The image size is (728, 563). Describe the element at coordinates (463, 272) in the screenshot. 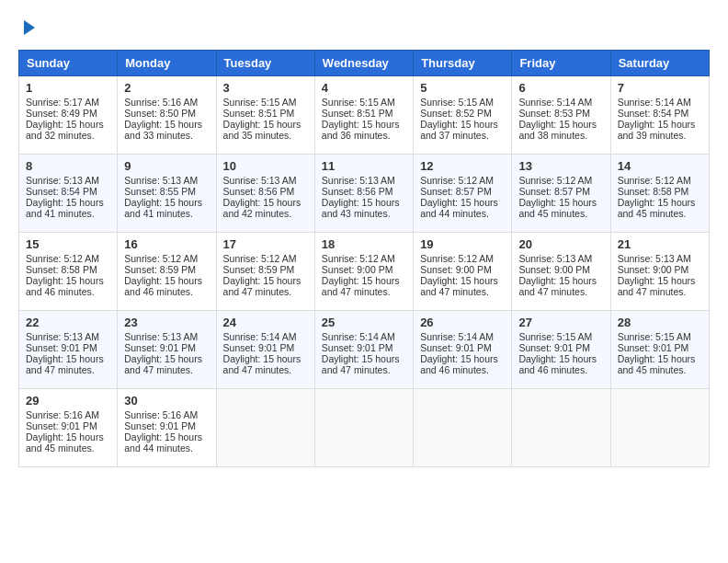

I see `calendar-cell: 19Sunrise: 5:12 AMSunset: 9:00 PMDayligh…` at that location.